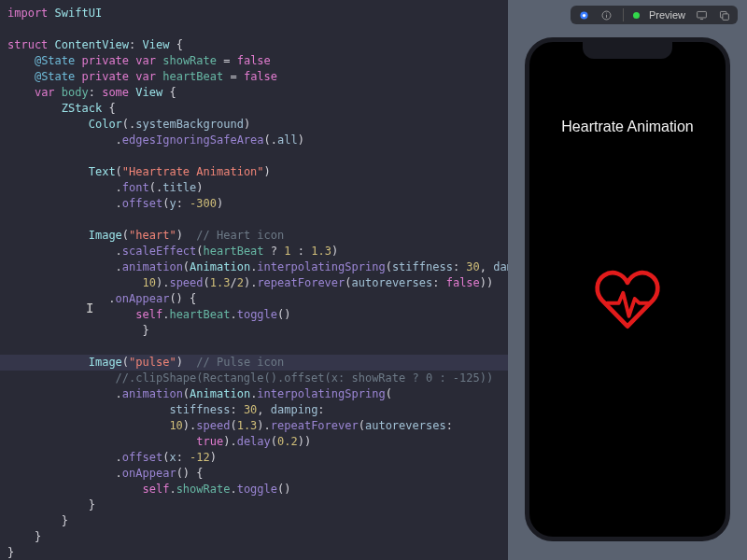  What do you see at coordinates (254, 489) in the screenshot?
I see `code-line: self.showRate.toggle()` at bounding box center [254, 489].